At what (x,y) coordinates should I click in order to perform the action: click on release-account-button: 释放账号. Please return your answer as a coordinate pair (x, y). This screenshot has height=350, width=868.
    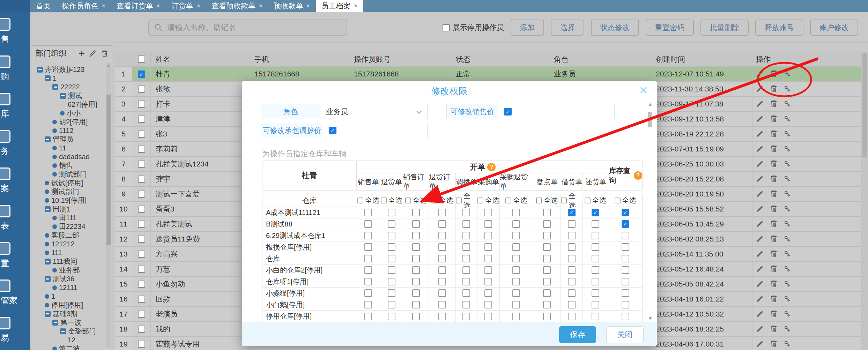
    Looking at the image, I should click on (779, 28).